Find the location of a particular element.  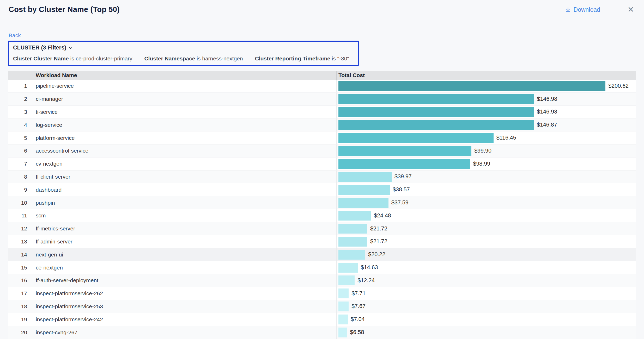

row-workload-name: ti-service is located at coordinates (184, 112).